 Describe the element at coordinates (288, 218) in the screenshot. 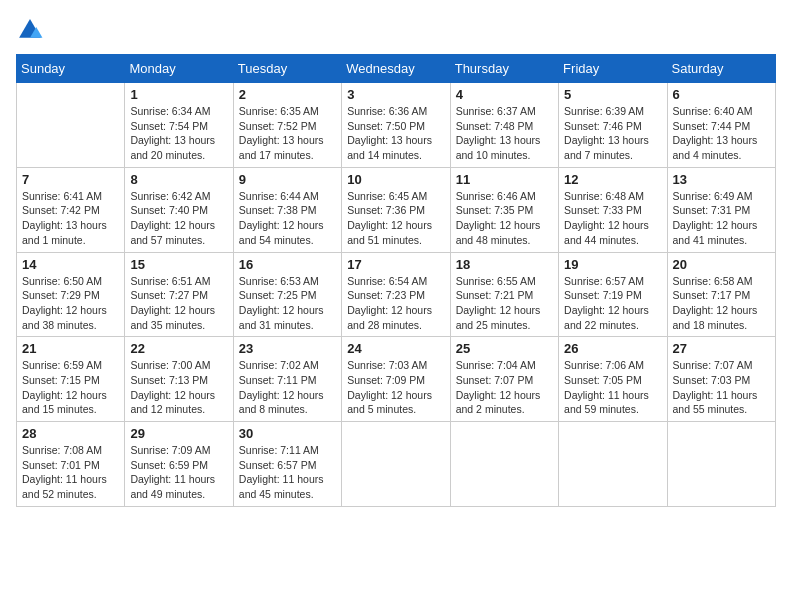

I see `day-info: Sunrise: 6:44 AMSunset: 7:38 PMDaylight:…` at that location.